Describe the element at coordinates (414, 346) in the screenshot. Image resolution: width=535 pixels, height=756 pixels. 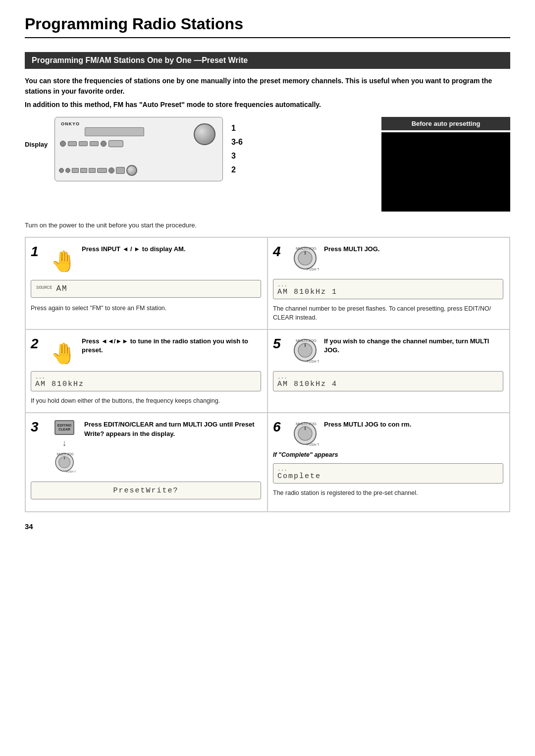
I see `step-5-heading: If you wish to change the channel number…` at that location.